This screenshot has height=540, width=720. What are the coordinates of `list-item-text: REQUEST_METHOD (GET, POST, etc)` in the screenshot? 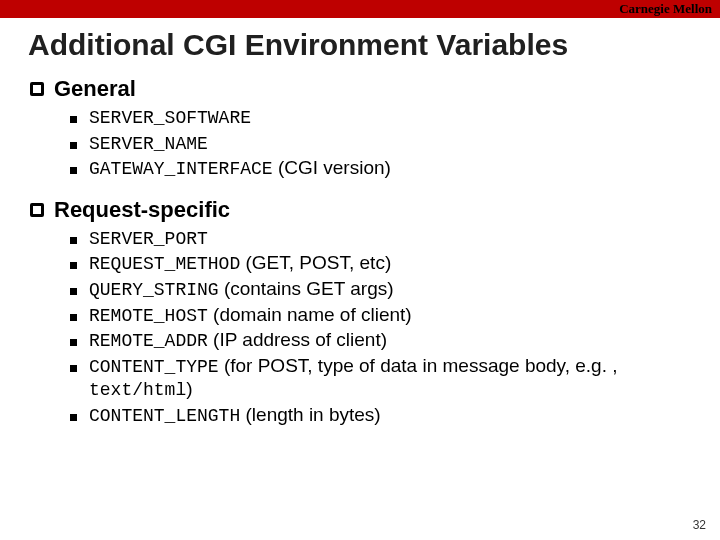 It's located at (240, 264).